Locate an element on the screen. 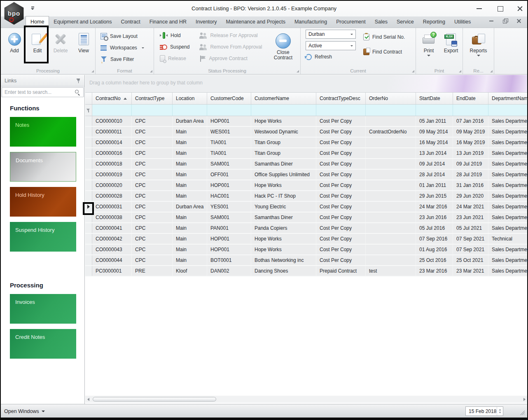 The width and height of the screenshot is (528, 420). scroll-left-icon is located at coordinates (88, 399).